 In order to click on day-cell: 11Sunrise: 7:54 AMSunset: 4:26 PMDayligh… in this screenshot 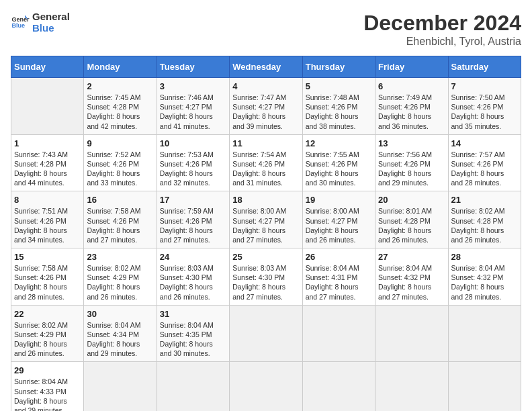, I will do `click(266, 163)`.